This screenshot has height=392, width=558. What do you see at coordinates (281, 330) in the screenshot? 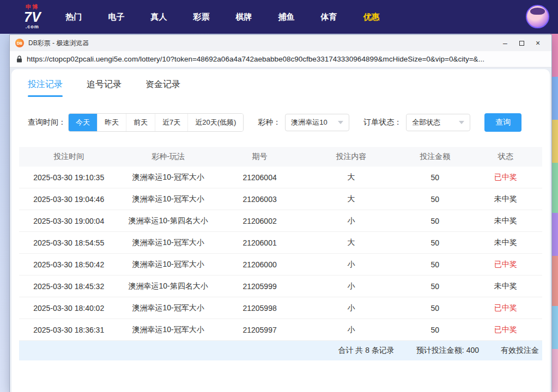
I see `table-row: 2025-03-30 18:36:31澳洲幸运10-冠军大小21205997小5…` at bounding box center [281, 330].